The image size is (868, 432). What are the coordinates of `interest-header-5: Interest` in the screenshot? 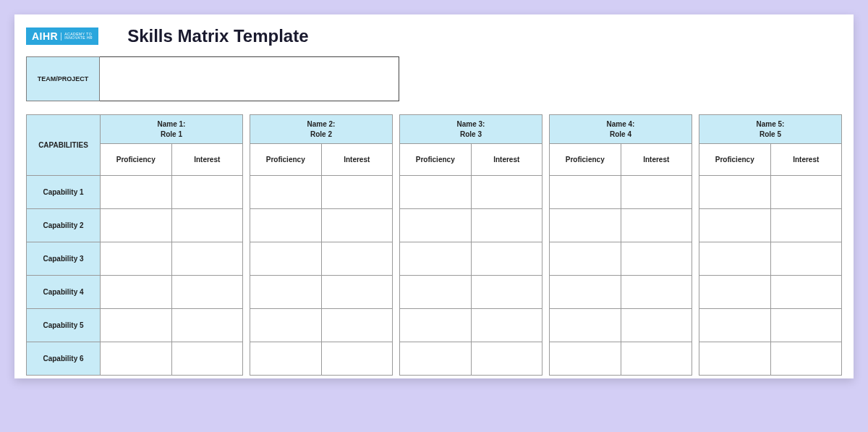 It's located at (806, 160).